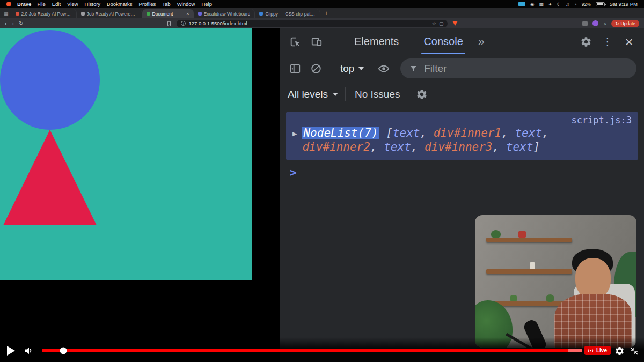  Describe the element at coordinates (464, 173) in the screenshot. I see `console-prompt-icon: >` at that location.